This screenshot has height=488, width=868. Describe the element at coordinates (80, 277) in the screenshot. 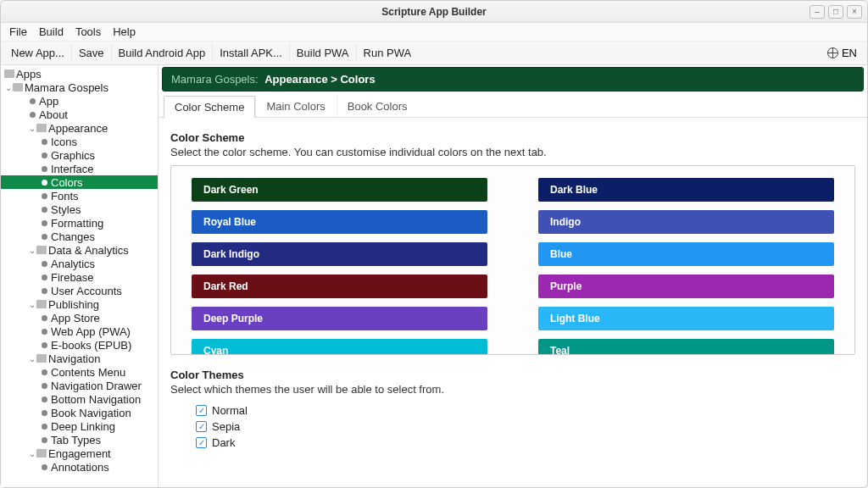

I see `tree-item-firebase: Firebase` at that location.